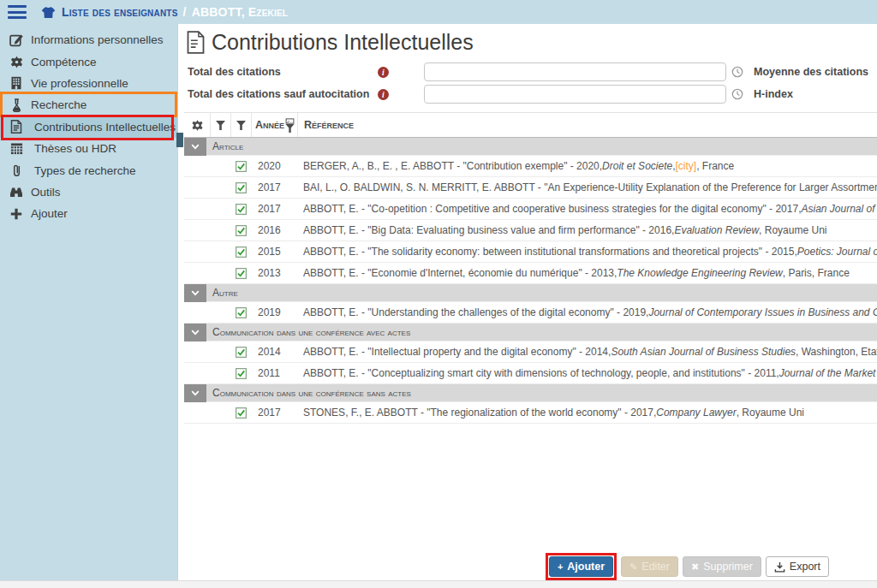  I want to click on table-row: 2016ABBOTT, E. - "Big Data: Evaluating b…, so click(531, 231).